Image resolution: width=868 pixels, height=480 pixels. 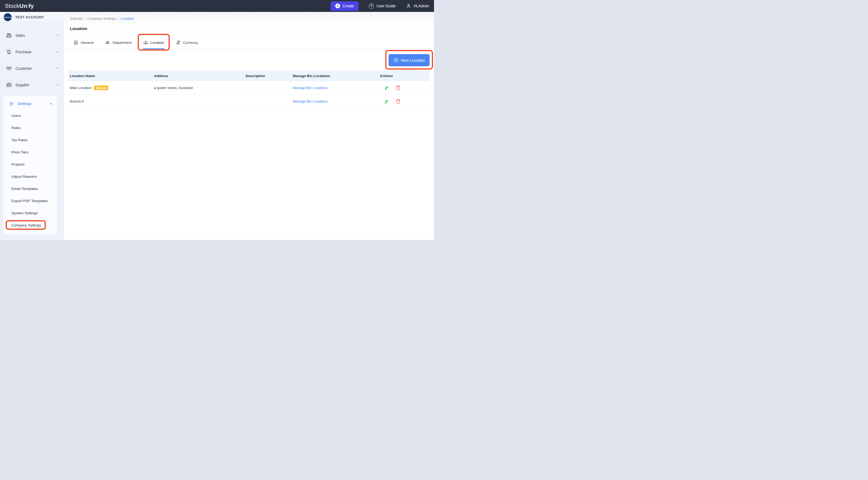 What do you see at coordinates (22, 85) in the screenshot?
I see `sidebar-item-label: Supplier` at bounding box center [22, 85].